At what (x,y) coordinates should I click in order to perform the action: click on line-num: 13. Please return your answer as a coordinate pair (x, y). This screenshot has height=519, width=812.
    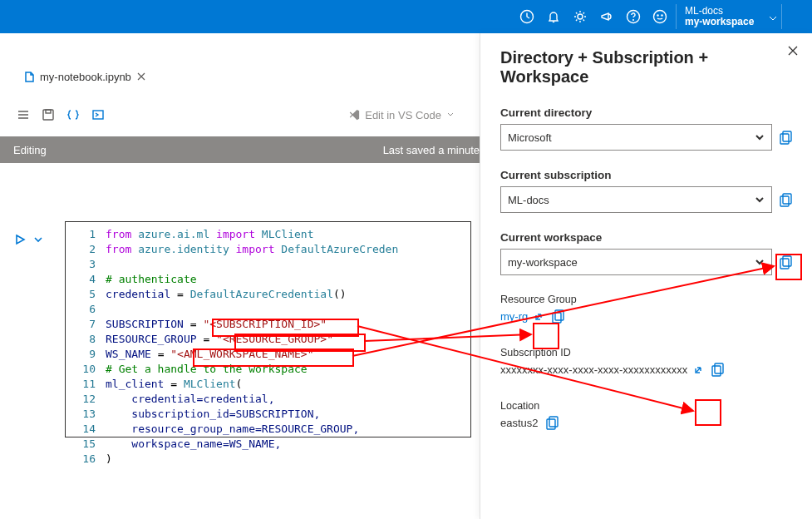
    Looking at the image, I should click on (81, 414).